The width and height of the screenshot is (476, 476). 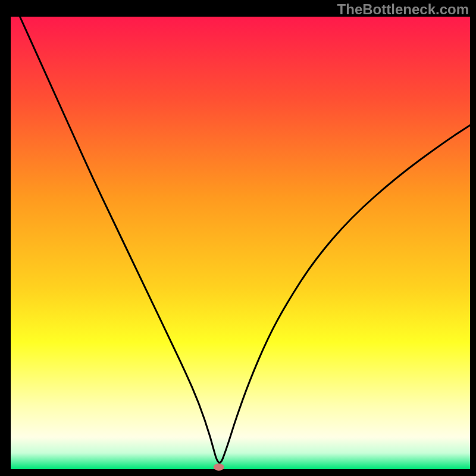 I want to click on watermark-text: TheBottleneck.com, so click(x=403, y=10).